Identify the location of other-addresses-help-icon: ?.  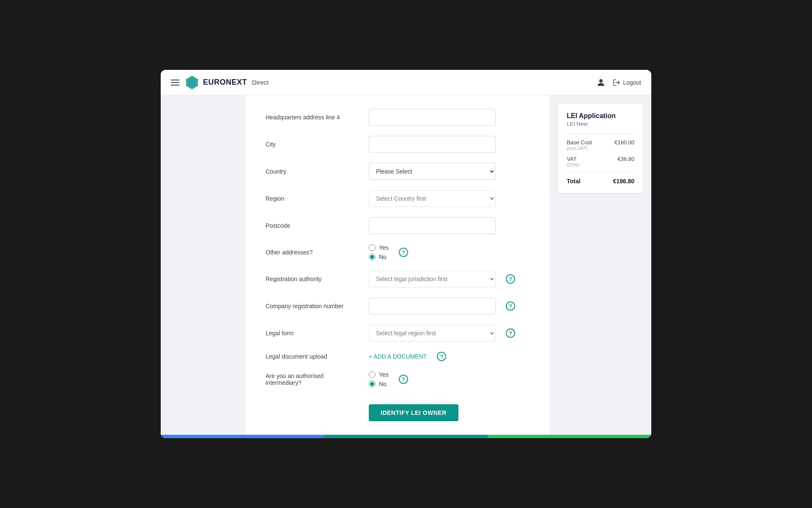
(403, 252).